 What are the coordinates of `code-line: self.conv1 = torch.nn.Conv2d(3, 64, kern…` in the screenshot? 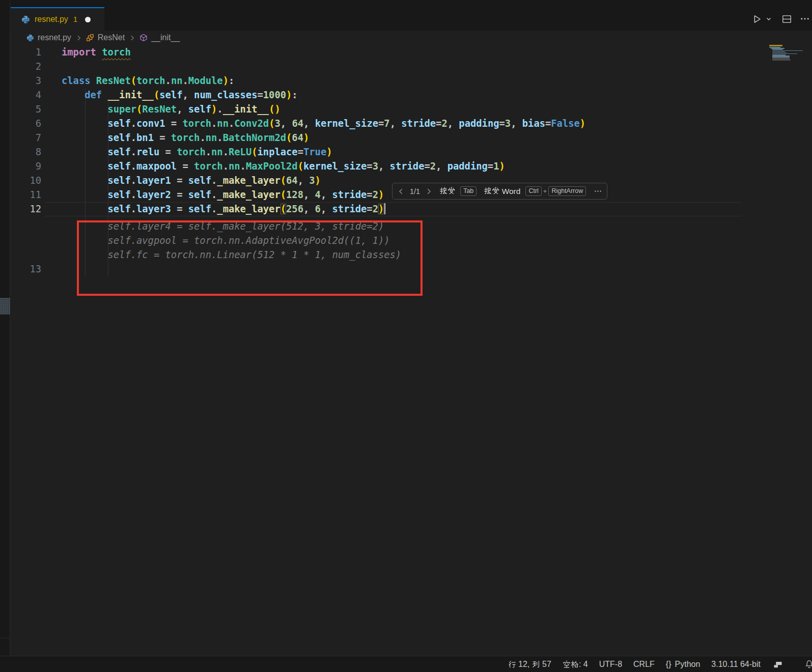 It's located at (324, 124).